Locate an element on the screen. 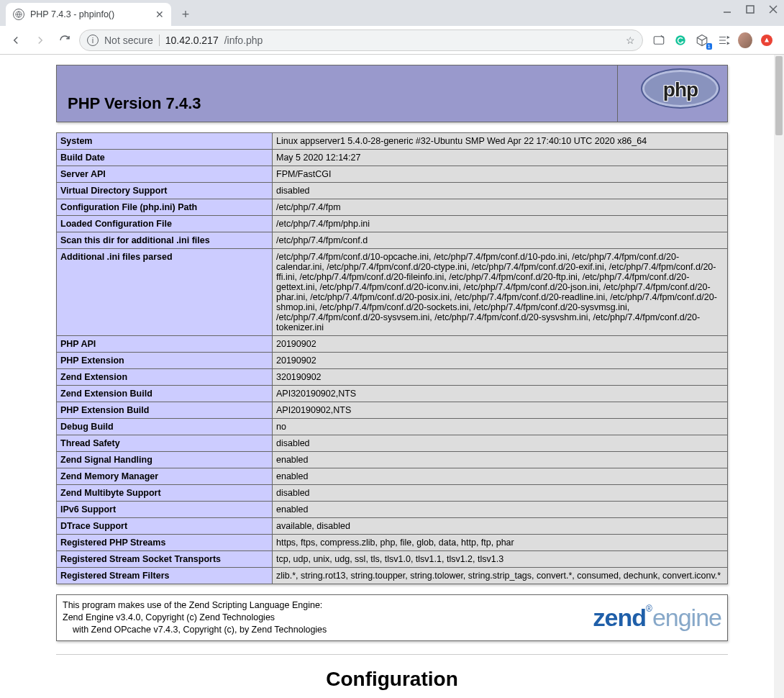 Image resolution: width=784 pixels, height=698 pixels. divider is located at coordinates (392, 655).